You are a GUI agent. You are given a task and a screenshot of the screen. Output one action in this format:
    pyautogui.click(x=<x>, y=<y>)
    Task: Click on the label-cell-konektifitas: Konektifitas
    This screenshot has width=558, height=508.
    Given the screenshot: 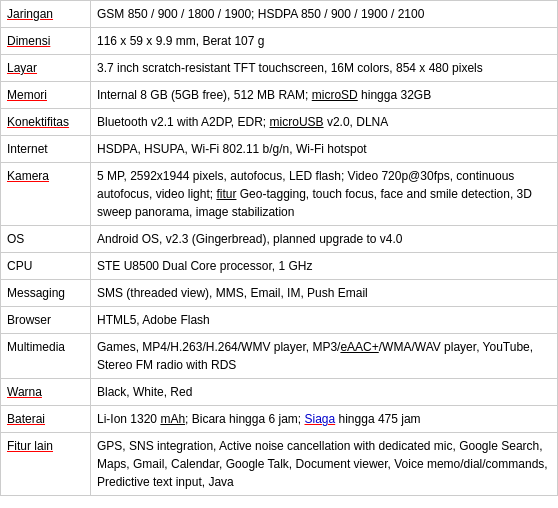 What is the action you would take?
    pyautogui.click(x=46, y=122)
    